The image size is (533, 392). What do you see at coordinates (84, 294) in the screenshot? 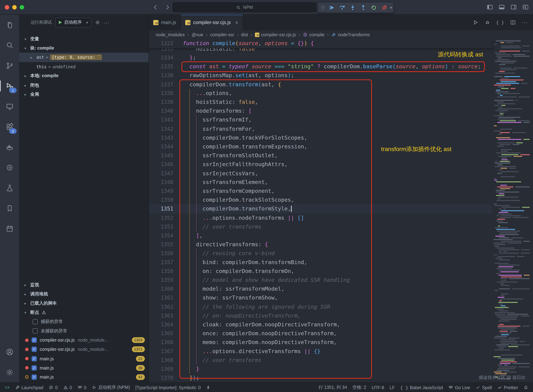
I see `section-callstack: 调用堆栈` at bounding box center [84, 294].